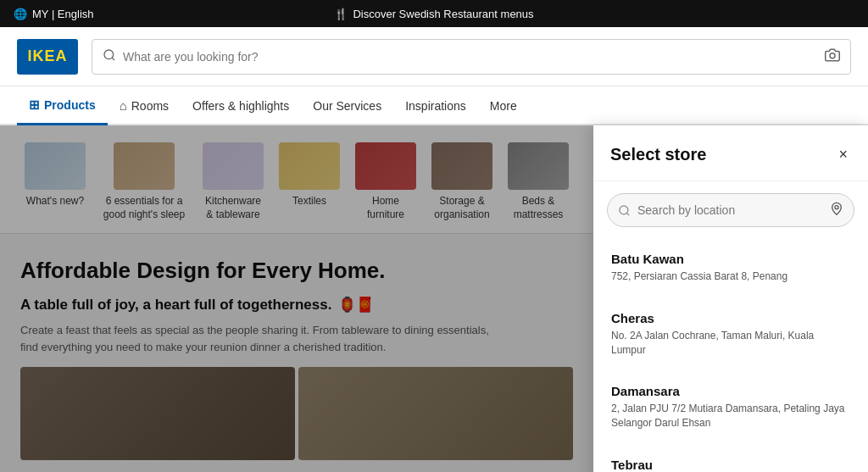  Describe the element at coordinates (20, 14) in the screenshot. I see `globe-icon: 🌐` at that location.